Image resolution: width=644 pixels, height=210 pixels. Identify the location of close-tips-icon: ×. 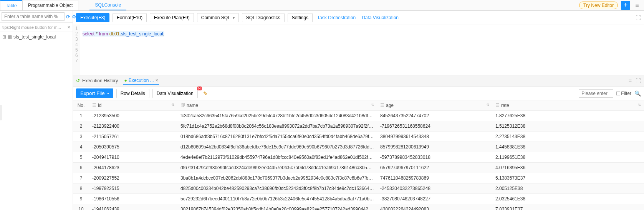
(69, 27).